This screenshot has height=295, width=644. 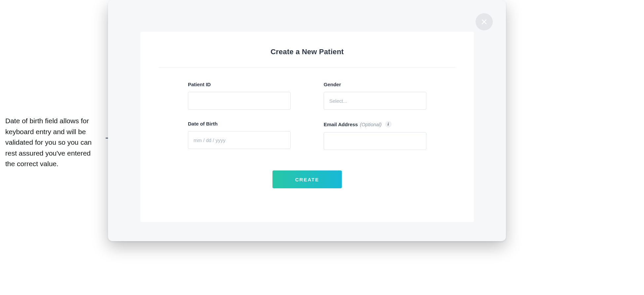 What do you see at coordinates (307, 109) in the screenshot?
I see `form-grid: Patient ID Gender Select... Date of Birt…` at bounding box center [307, 109].